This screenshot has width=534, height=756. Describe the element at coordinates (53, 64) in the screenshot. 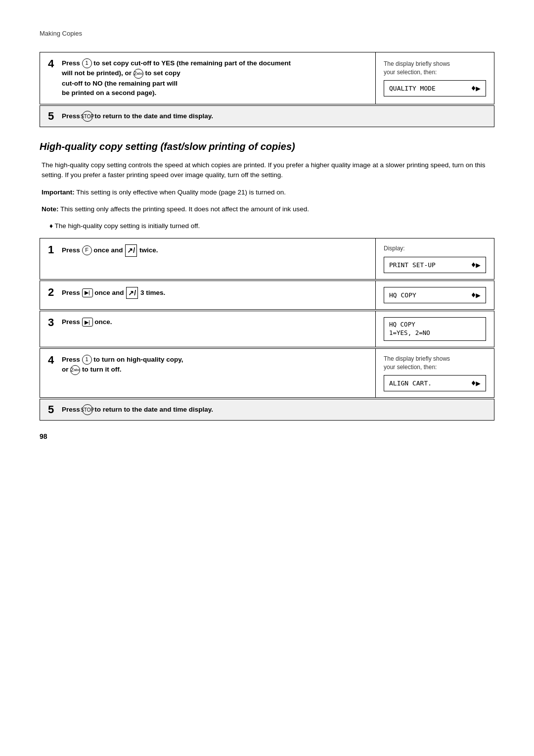

I see `top-step-4-number: 4` at that location.